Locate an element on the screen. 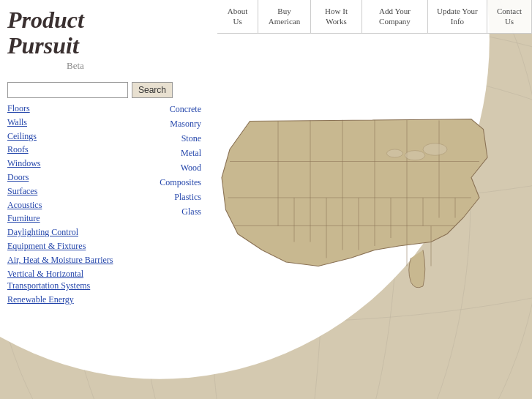  cat-right-item-4: Wood is located at coordinates (191, 168).